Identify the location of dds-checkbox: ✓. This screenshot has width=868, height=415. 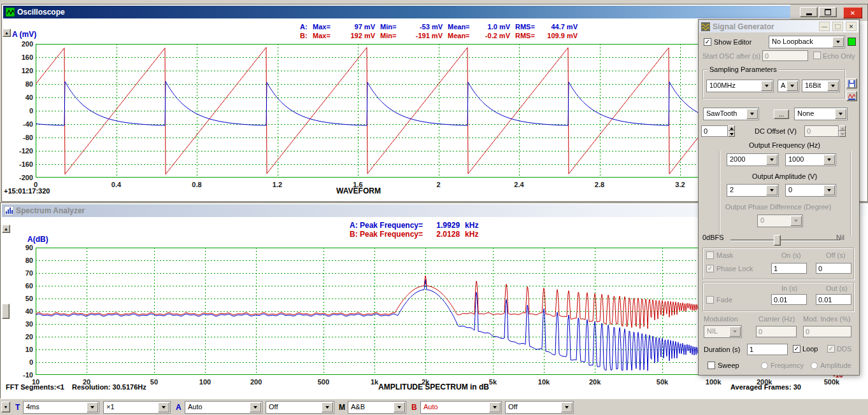
(831, 349).